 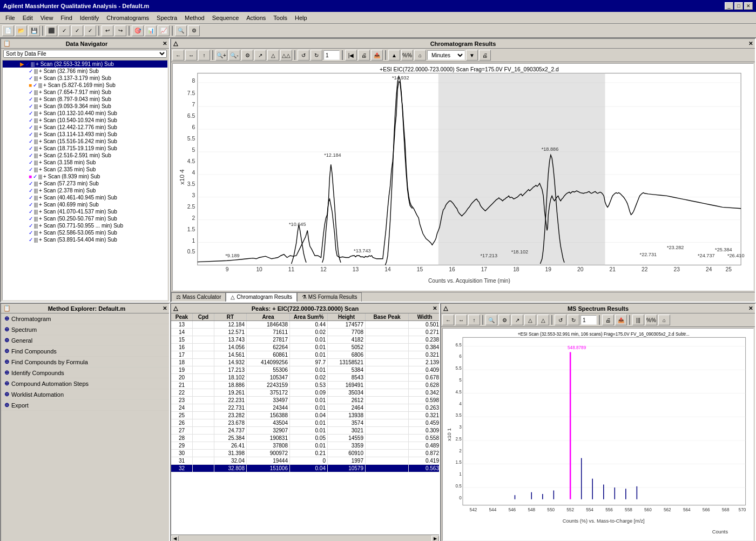 What do you see at coordinates (530, 320) in the screenshot?
I see `ms-peak: △` at bounding box center [530, 320].